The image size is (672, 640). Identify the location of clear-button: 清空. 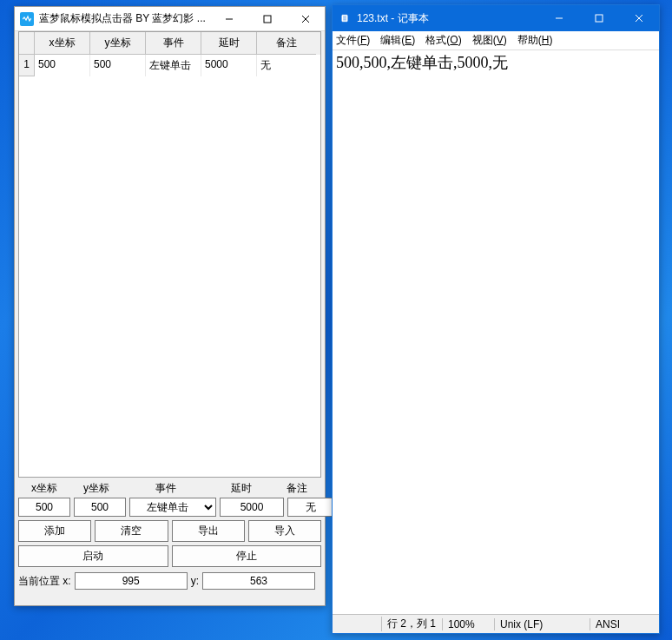
(131, 531).